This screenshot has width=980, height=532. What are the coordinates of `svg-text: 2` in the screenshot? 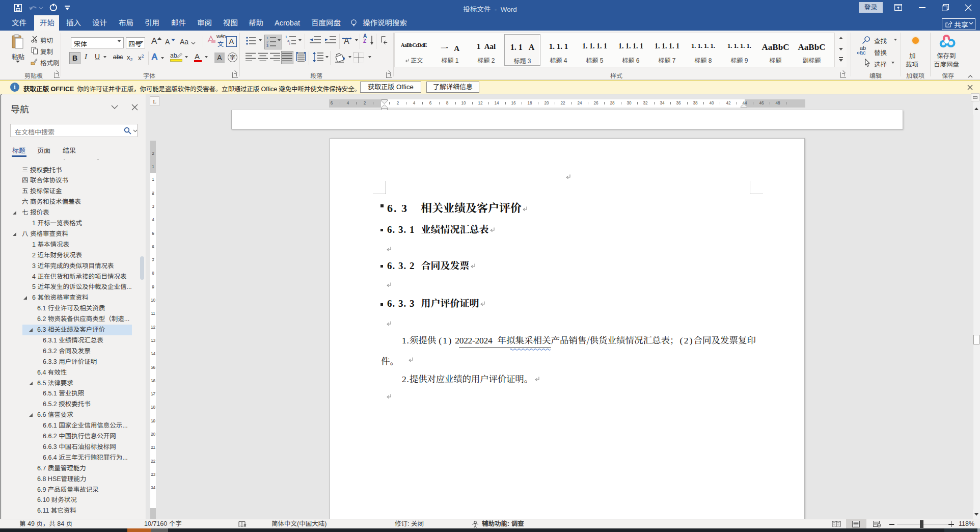 It's located at (267, 42).